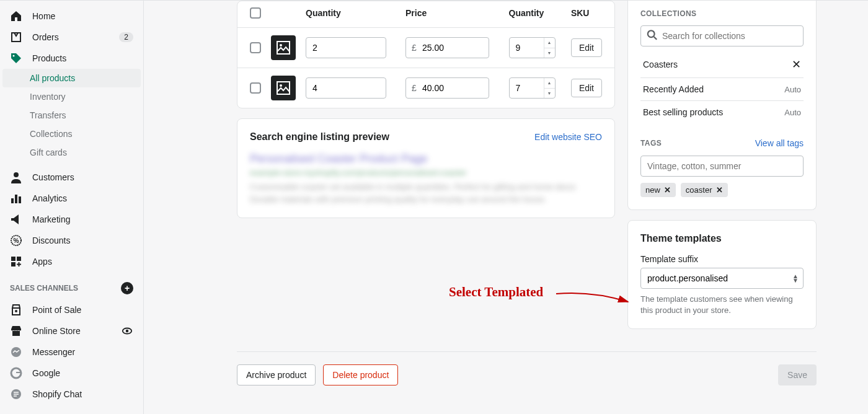  I want to click on messenger-icon, so click(16, 352).